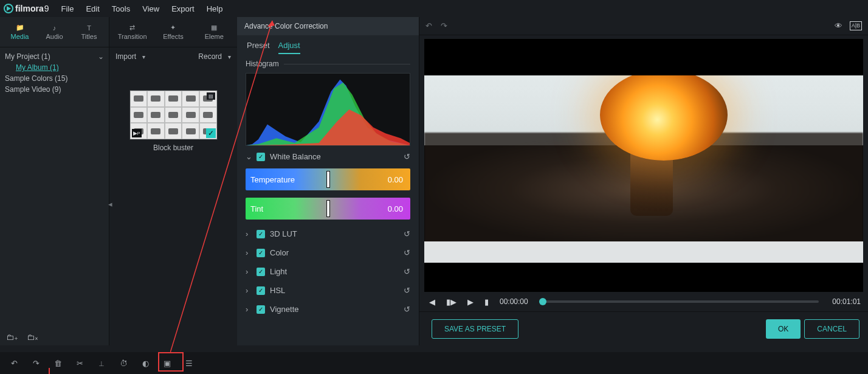 Image resolution: width=868 pixels, height=374 pixels. Describe the element at coordinates (328, 179) in the screenshot. I see `temperature-slider: Temperature 0.00` at that location.